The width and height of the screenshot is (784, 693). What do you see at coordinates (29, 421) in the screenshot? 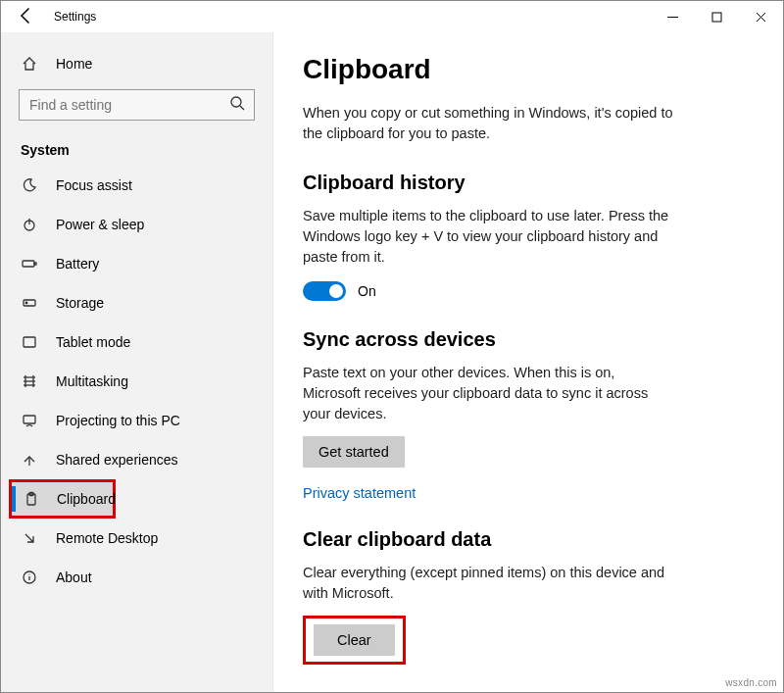
I see `project-icon` at bounding box center [29, 421].